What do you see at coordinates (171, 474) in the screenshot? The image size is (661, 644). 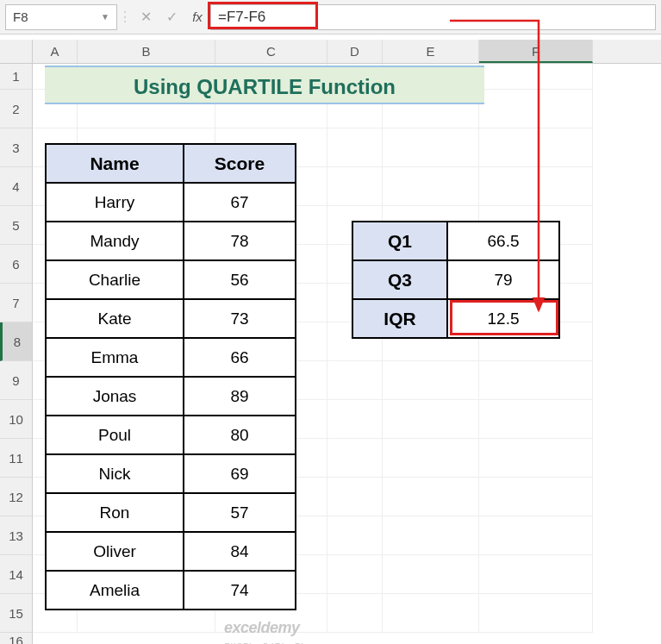 I see `table-row: Nick69` at bounding box center [171, 474].